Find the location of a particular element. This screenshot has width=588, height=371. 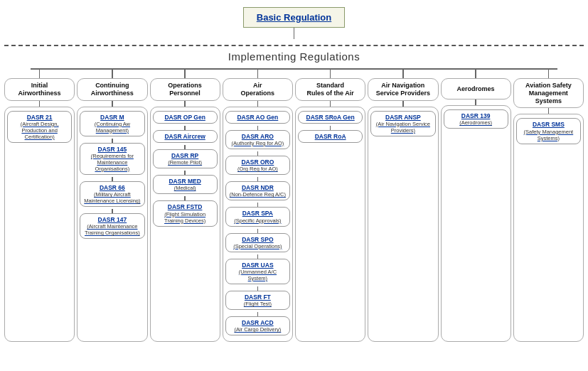

item-box: DASR AO Gen is located at coordinates (257, 117).